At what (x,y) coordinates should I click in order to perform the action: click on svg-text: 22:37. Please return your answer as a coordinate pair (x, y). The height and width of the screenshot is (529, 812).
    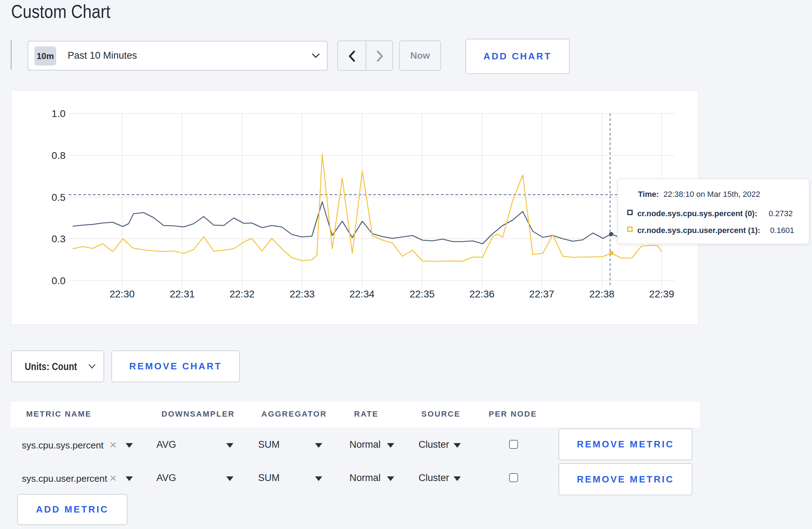
    Looking at the image, I should click on (542, 294).